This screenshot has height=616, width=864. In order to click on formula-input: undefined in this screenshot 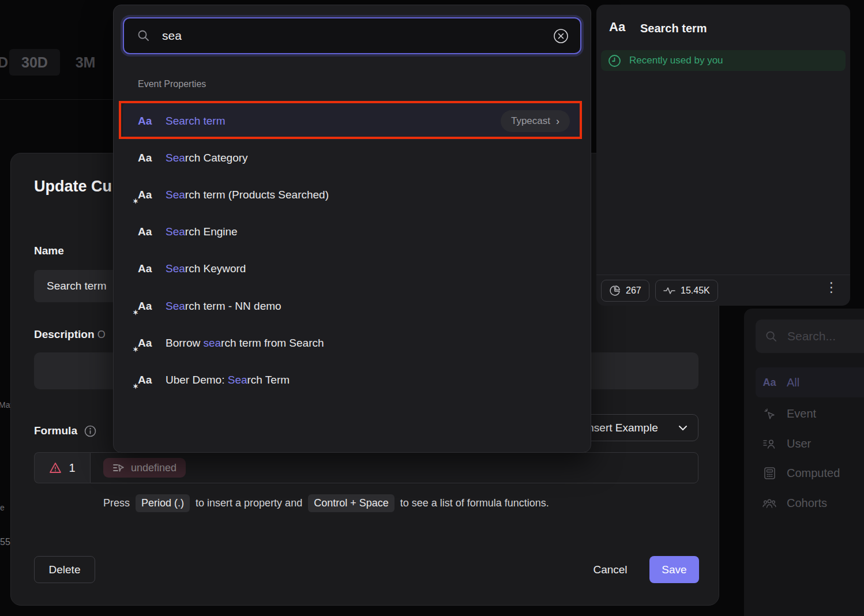, I will do `click(395, 468)`.